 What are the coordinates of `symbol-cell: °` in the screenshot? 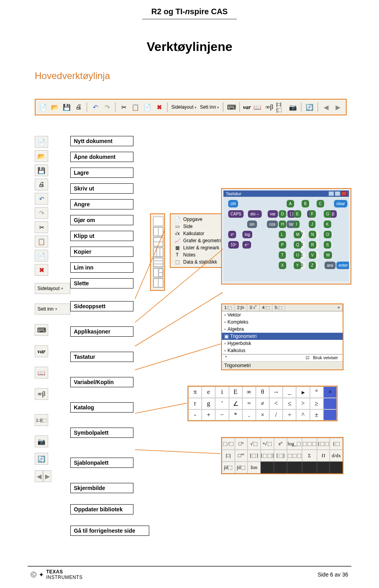 It's located at (317, 392).